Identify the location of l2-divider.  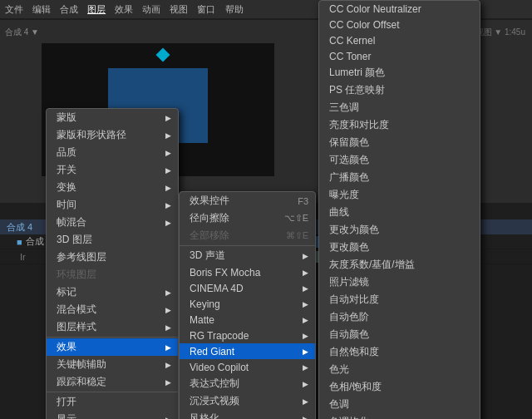
(248, 246).